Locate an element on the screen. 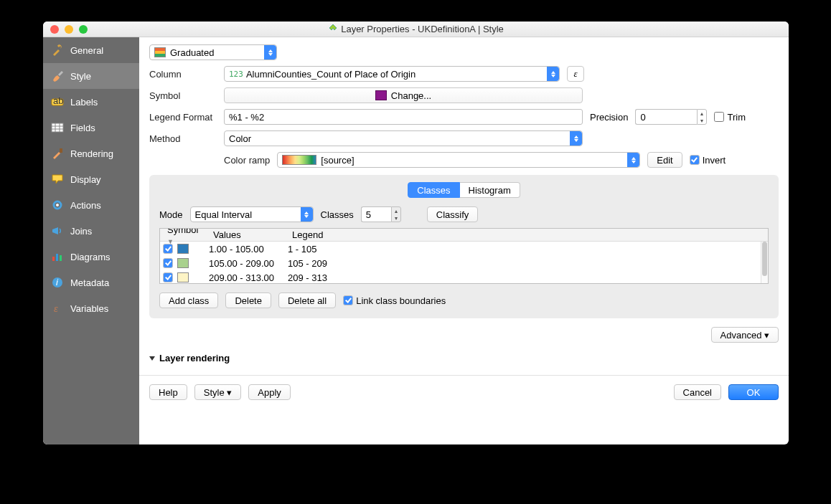 This screenshot has height=504, width=831. gear-icon is located at coordinates (57, 205).